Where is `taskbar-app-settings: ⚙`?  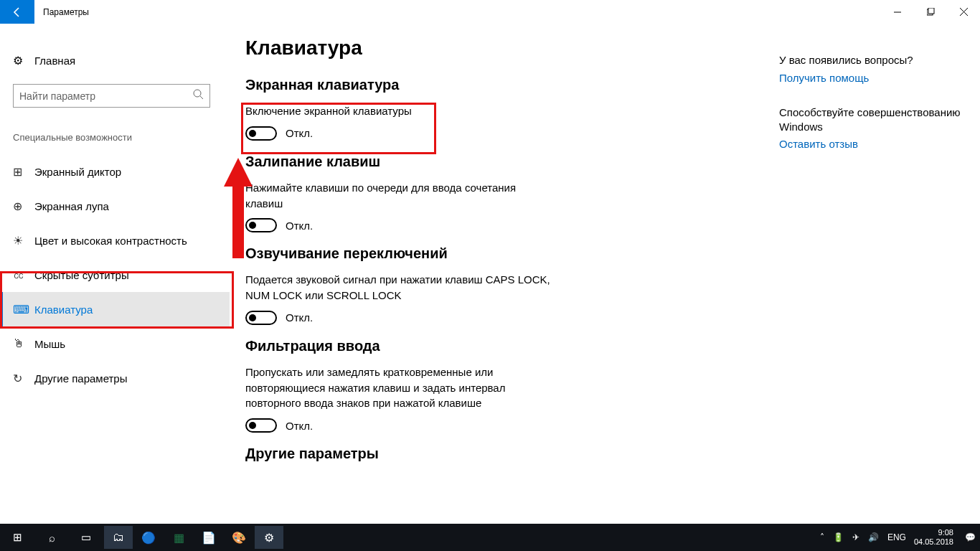
taskbar-app-settings: ⚙ is located at coordinates (269, 537).